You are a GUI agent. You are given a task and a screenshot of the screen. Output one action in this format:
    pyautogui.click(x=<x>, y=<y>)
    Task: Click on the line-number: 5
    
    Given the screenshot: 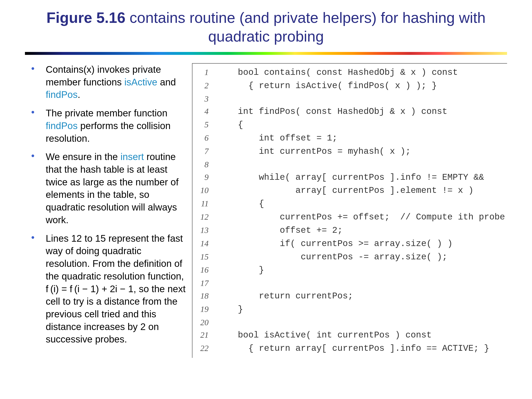 What is the action you would take?
    pyautogui.click(x=205, y=125)
    